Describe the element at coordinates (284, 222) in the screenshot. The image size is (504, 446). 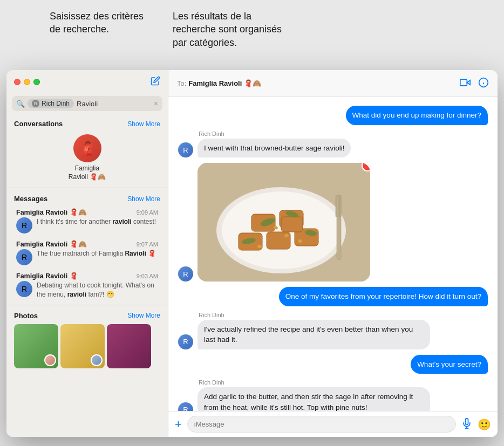
I see `ravioli-image` at that location.